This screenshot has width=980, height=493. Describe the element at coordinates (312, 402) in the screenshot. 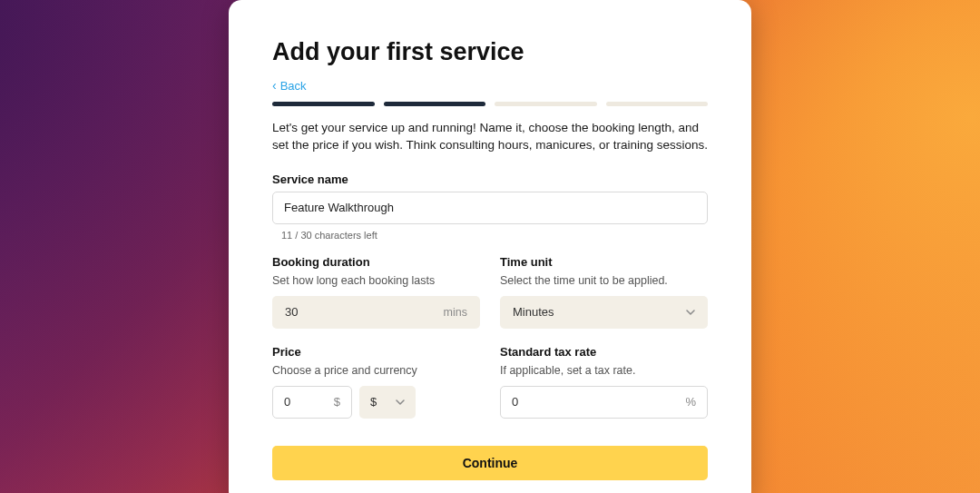

I see `price-input: 0 $` at that location.